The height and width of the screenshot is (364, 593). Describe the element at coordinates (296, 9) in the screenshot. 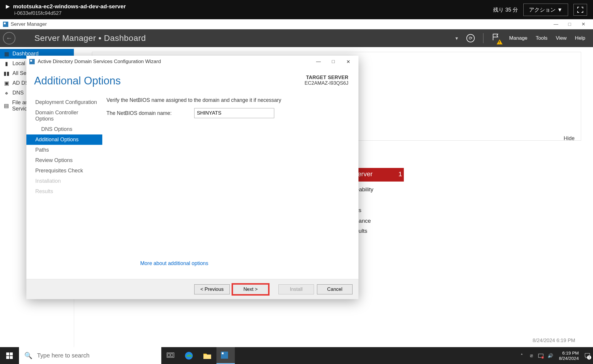

I see `session-bar: ▶ mototsuka-ec2-windows-ad-dev-ad-server…` at that location.